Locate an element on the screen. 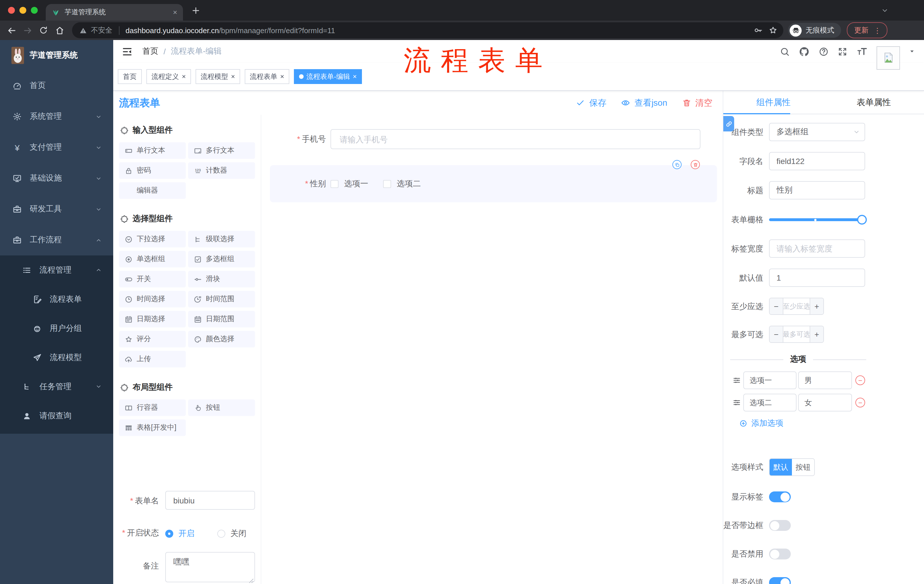  sidebar-item-3: 基础设施 is located at coordinates (57, 178).